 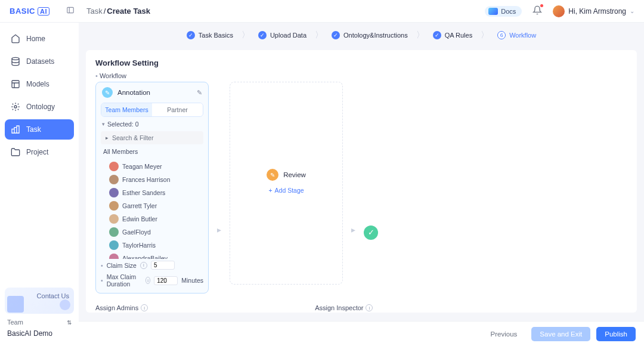 I want to click on assign-admins: Assign Adminsi, so click(x=122, y=308).